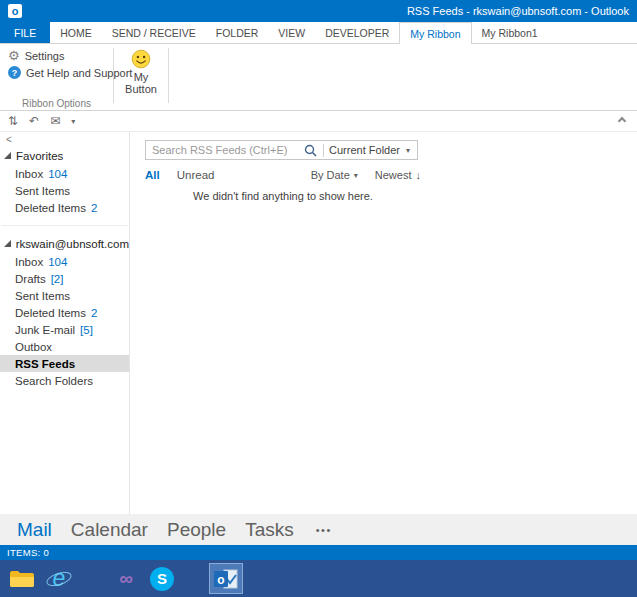 The image size is (637, 597). I want to click on outlook-icon: o, so click(226, 579).